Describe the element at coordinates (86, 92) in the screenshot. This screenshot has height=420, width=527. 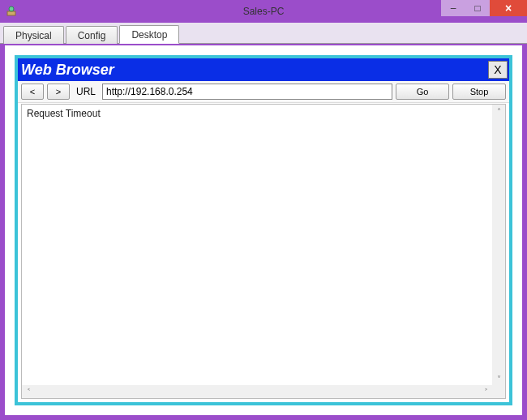
I see `url-label: URL` at that location.